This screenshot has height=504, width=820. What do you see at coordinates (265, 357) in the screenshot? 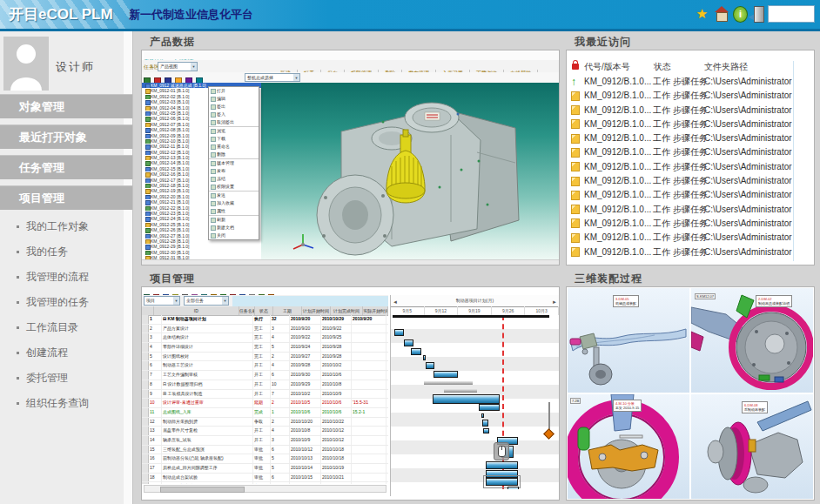
I see `task-row: 5 设计图纸校对 完工 2 2010/9/27 2010/9/28` at bounding box center [265, 357].